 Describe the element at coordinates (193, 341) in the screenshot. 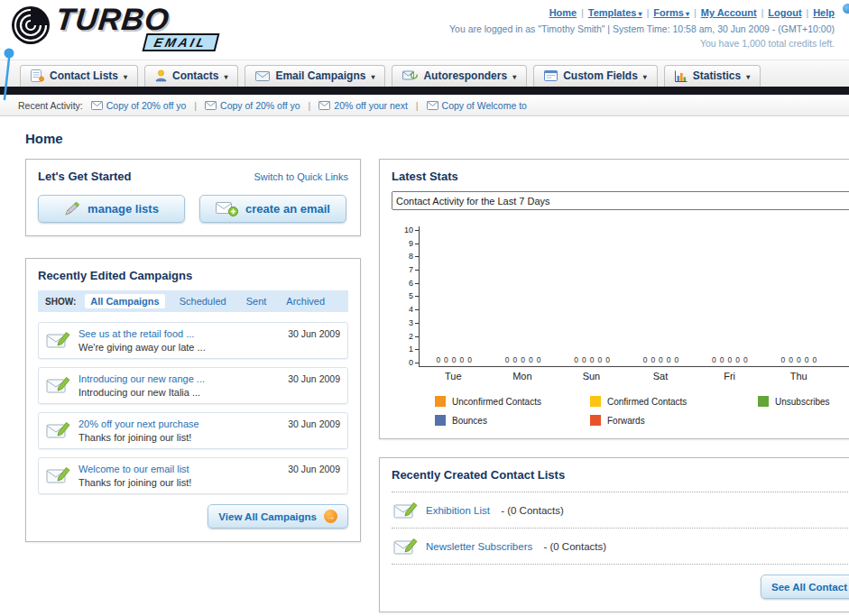

I see `campaign-list-item: See us at the retail food ...We're givin…` at that location.